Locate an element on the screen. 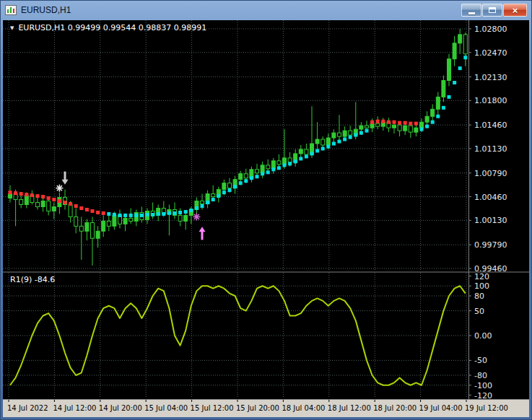 This screenshot has height=420, width=532. window-titlebar: EURUSD,H1 × is located at coordinates (266, 10).